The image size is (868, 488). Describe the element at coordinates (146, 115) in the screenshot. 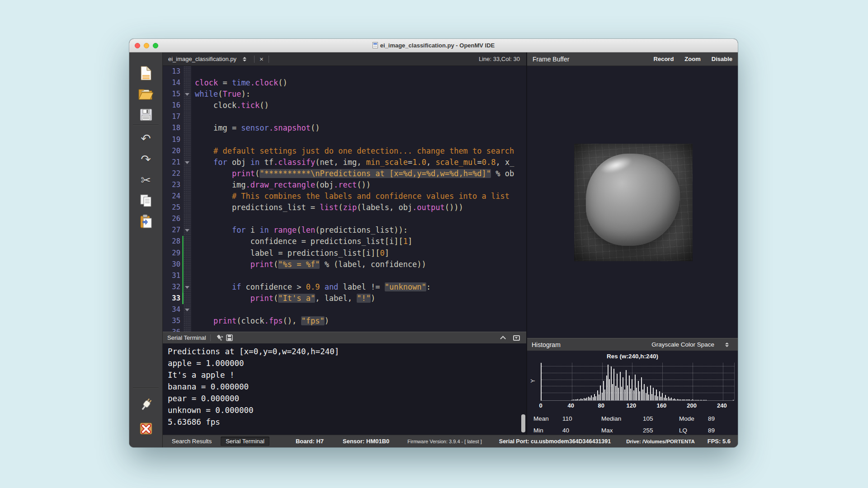

I see `save-file-icon` at that location.